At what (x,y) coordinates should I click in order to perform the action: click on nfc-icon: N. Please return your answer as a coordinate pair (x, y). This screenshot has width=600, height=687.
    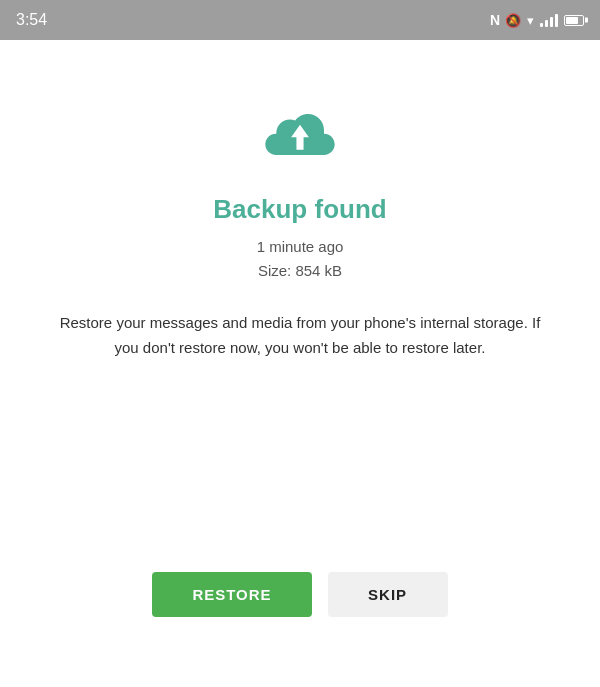
    Looking at the image, I should click on (494, 20).